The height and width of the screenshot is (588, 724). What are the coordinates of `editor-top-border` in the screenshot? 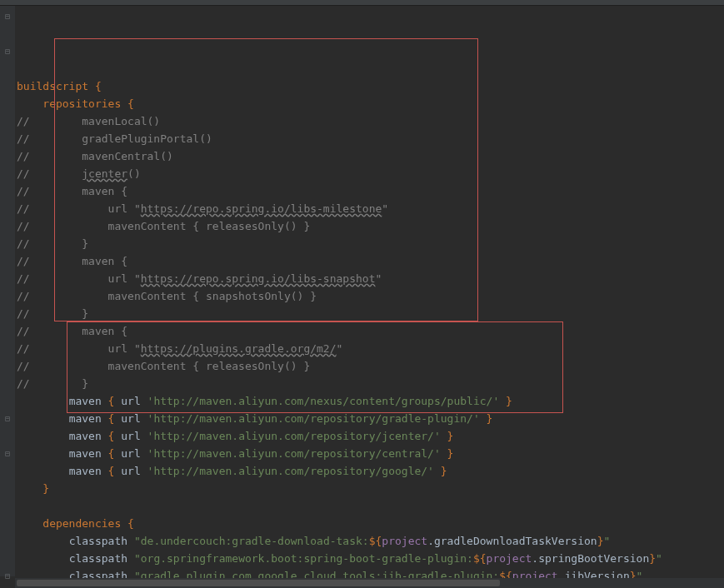 It's located at (362, 3).